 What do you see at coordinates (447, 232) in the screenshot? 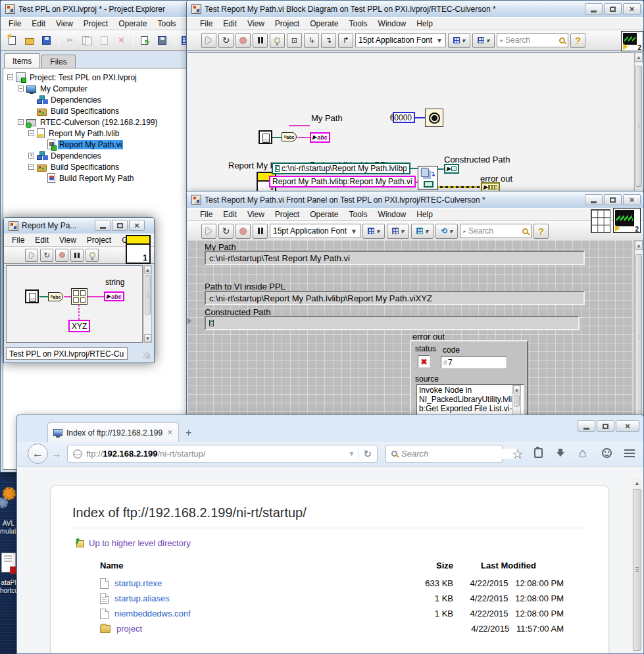
I see `reorder-objects-button: ⟲▾` at bounding box center [447, 232].